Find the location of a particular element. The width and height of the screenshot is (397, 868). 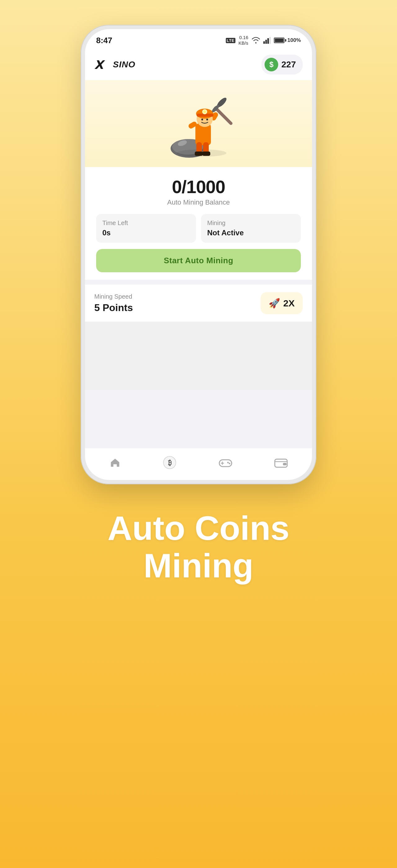

wifi-icon is located at coordinates (256, 40).